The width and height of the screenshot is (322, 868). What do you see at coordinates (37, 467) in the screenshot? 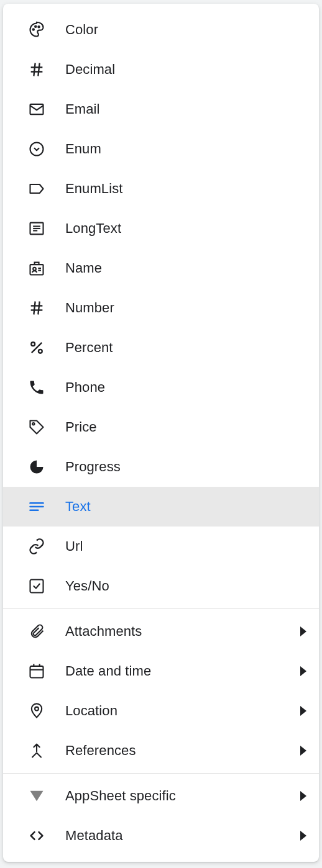
I see `progress-icon` at bounding box center [37, 467].